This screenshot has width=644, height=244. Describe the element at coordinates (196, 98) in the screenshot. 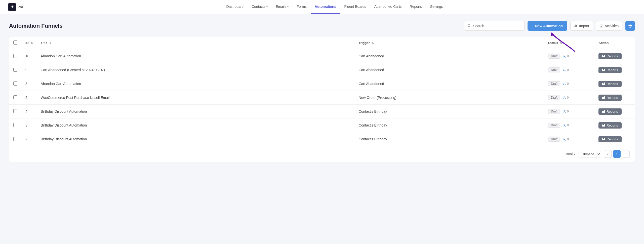

I see `row-title: WooCommerce Post Purchase Upsell Email` at that location.